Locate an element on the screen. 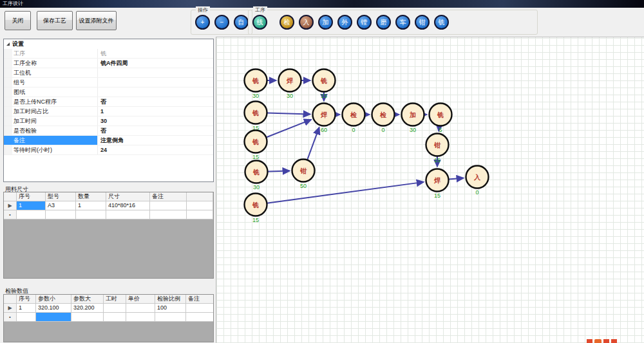  grid-cell: 备注 is located at coordinates (169, 197).